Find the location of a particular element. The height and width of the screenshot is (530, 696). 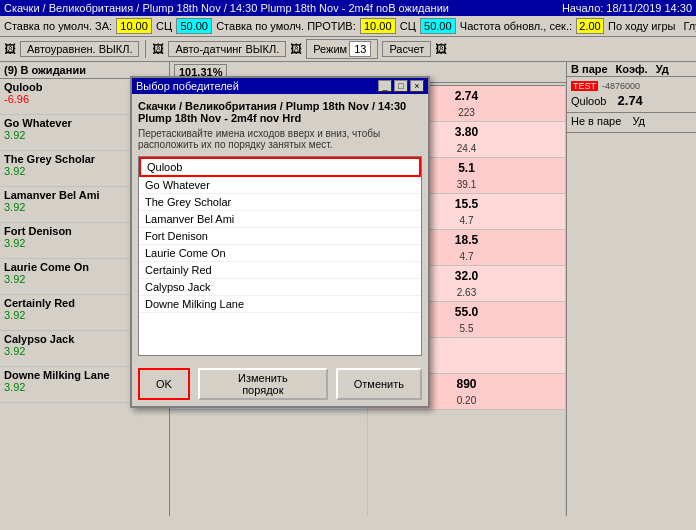

test-val: -4876000 is located at coordinates (621, 86).